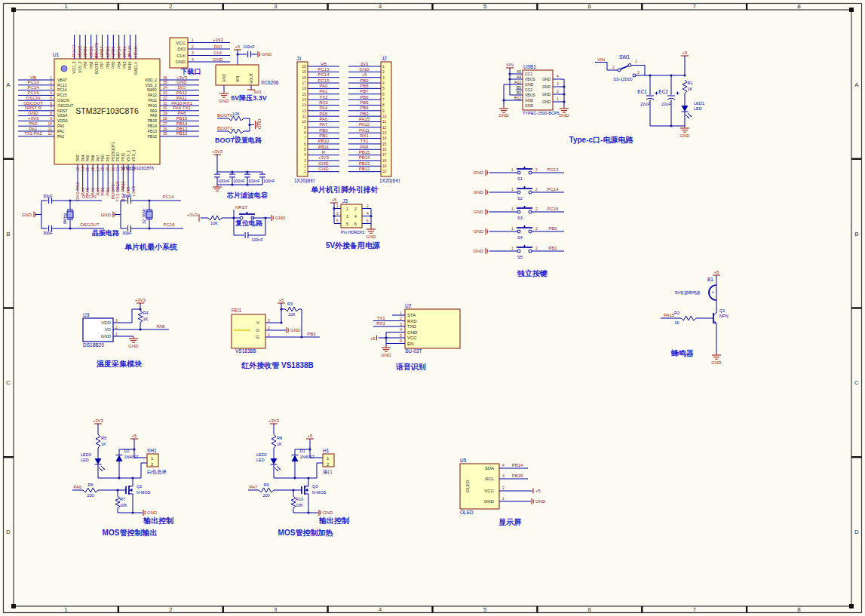  Describe the element at coordinates (699, 103) in the screenshot. I see `power-led-des: LED1` at that location.